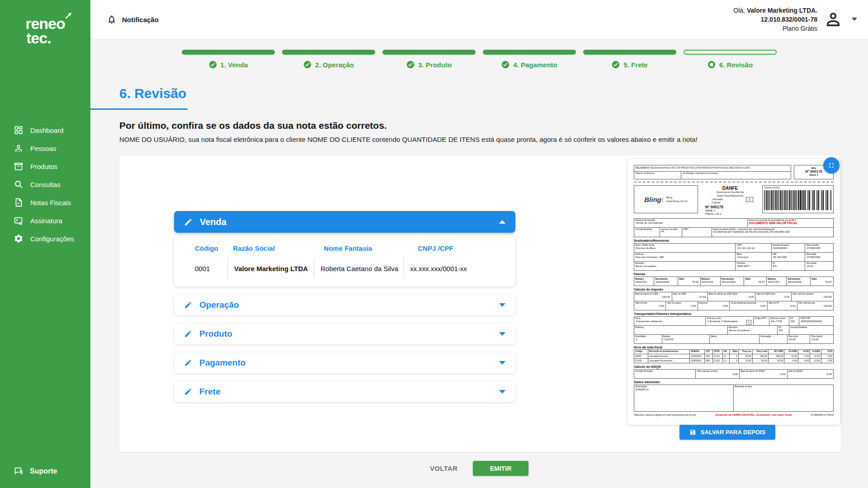 Image resolution: width=868 pixels, height=488 pixels. I want to click on sidebar-item-notas-fiscais: Notas Fiscais, so click(45, 202).